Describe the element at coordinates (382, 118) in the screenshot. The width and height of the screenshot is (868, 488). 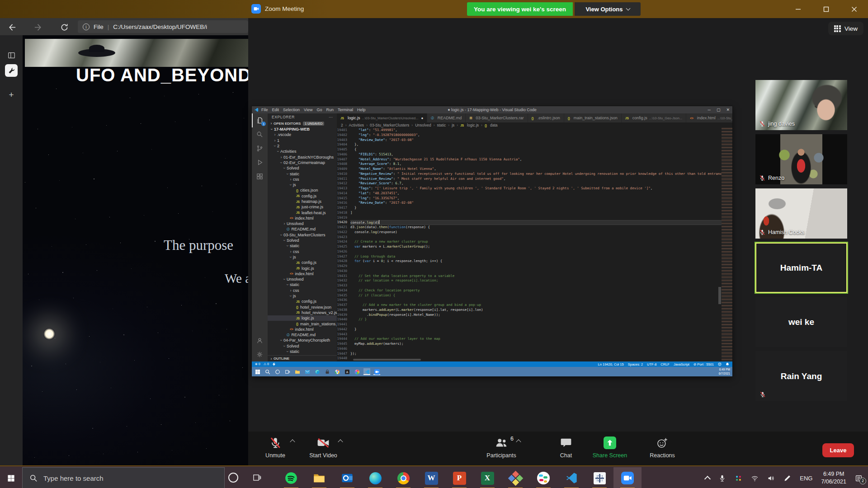
I see `tab-logic.js: JSlogic.js...\03-Stu_MarkerClusters\Unso…` at that location.